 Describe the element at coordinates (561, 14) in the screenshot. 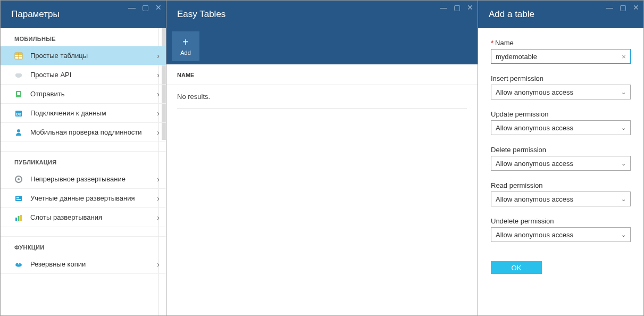

I see `blade-header: Add a table — ▢ ✕` at that location.